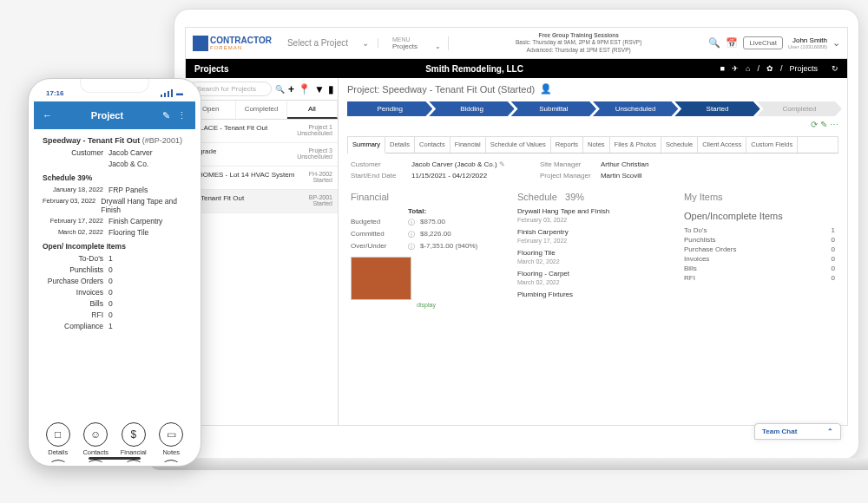 The image size is (868, 503). Describe the element at coordinates (261, 109) in the screenshot. I see `tab-completed: Completed` at that location.